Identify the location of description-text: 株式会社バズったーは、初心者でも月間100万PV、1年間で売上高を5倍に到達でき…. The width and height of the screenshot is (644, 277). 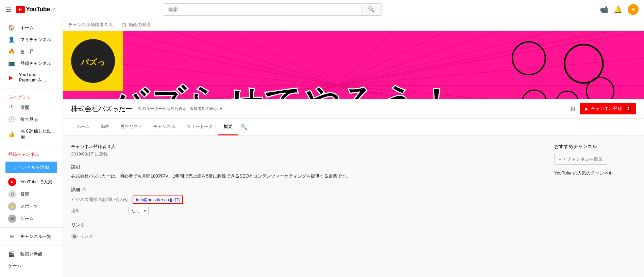
(309, 177).